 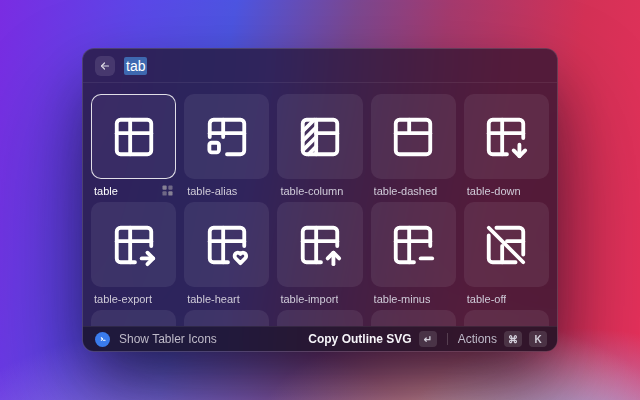 What do you see at coordinates (428, 339) in the screenshot?
I see `action-bar-right: Copy Outline SVG ↵ Actions ⌘ K` at bounding box center [428, 339].